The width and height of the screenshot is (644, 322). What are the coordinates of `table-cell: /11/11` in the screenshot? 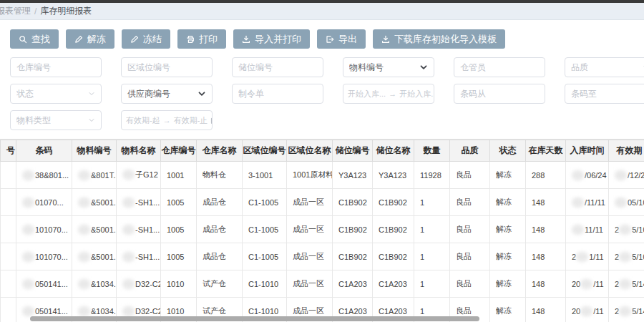 It's located at (587, 203).